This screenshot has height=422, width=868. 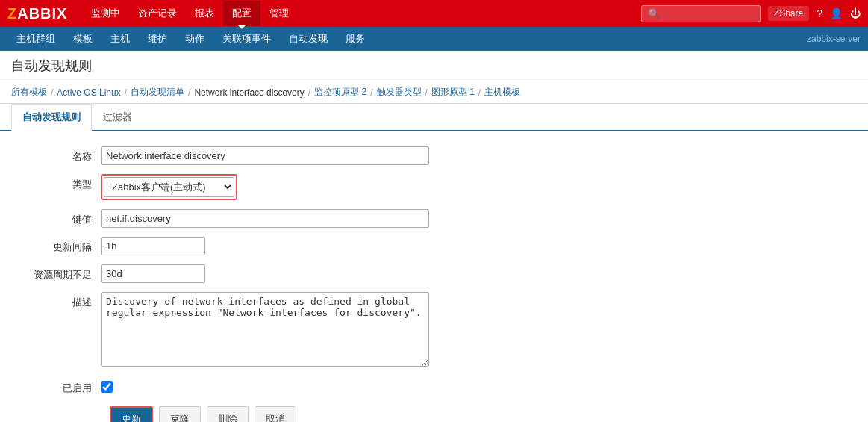 I want to click on breadcrumb-current: Network interface discovery, so click(x=249, y=93).